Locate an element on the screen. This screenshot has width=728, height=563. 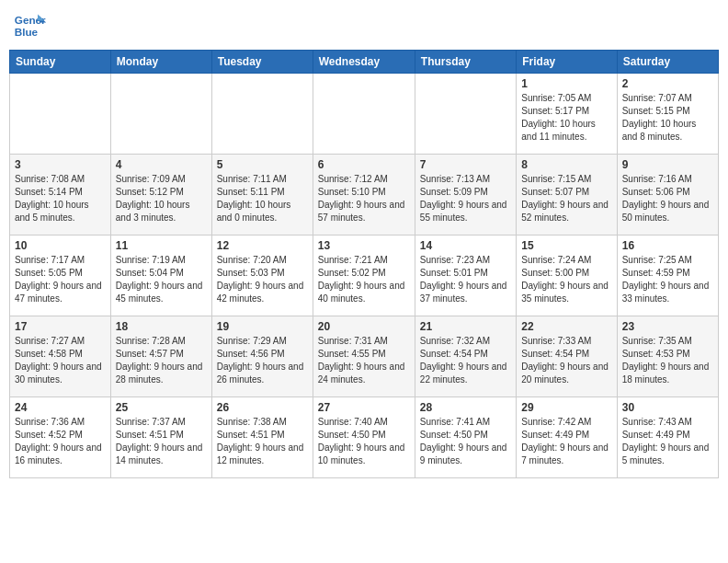
day-number: 17 is located at coordinates (61, 327).